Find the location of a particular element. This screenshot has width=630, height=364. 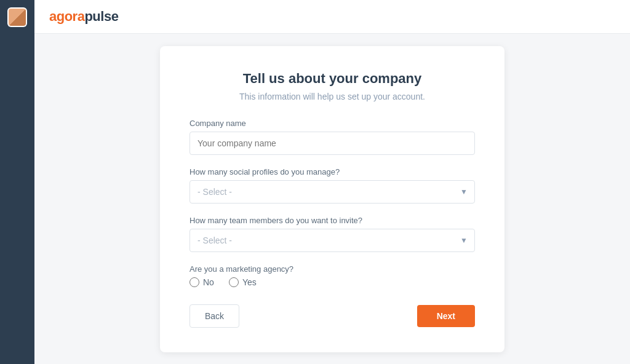

team-members-group: How many team members do you want to inv… is located at coordinates (332, 234).